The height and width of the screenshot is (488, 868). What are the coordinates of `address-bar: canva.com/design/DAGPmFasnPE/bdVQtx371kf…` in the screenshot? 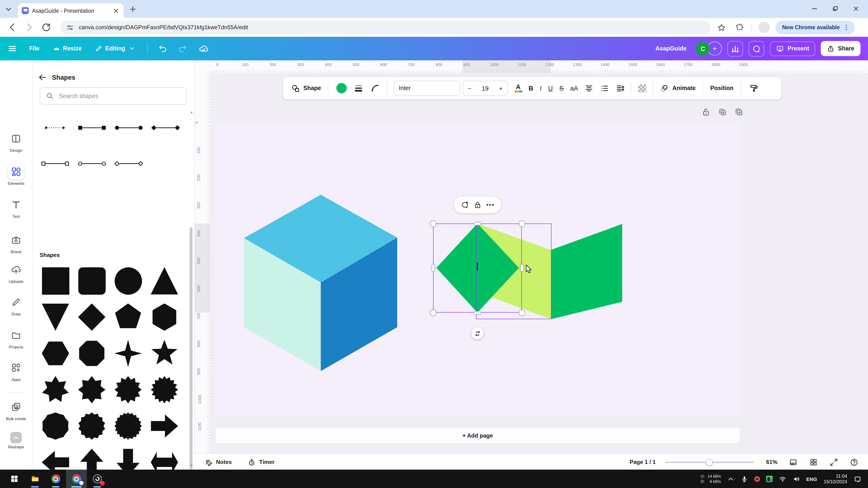 It's located at (385, 28).